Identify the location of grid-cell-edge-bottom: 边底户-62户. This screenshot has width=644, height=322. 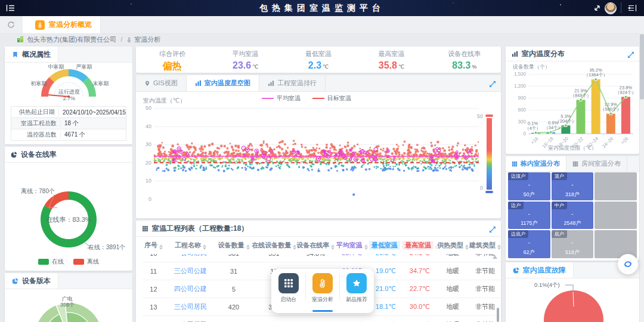
(530, 244).